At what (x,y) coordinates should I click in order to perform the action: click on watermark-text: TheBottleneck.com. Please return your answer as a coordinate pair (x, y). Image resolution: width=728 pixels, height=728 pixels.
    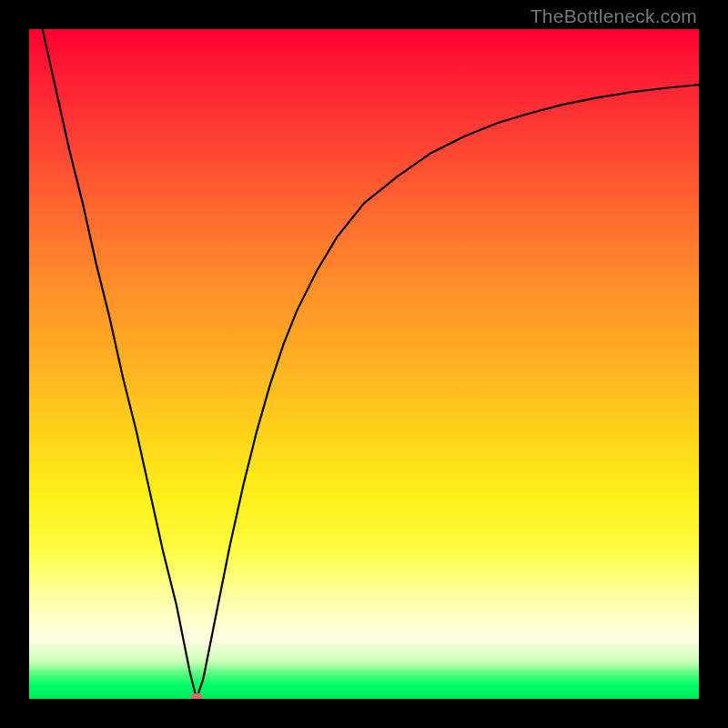
    Looking at the image, I should click on (613, 16).